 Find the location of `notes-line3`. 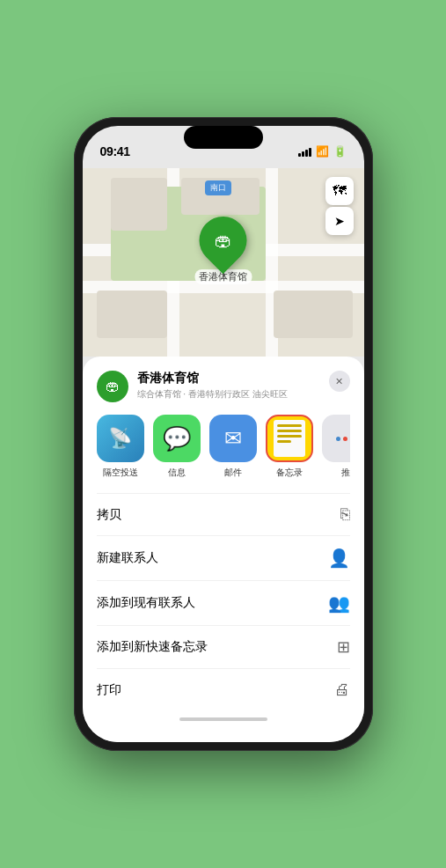

notes-line3 is located at coordinates (289, 437).